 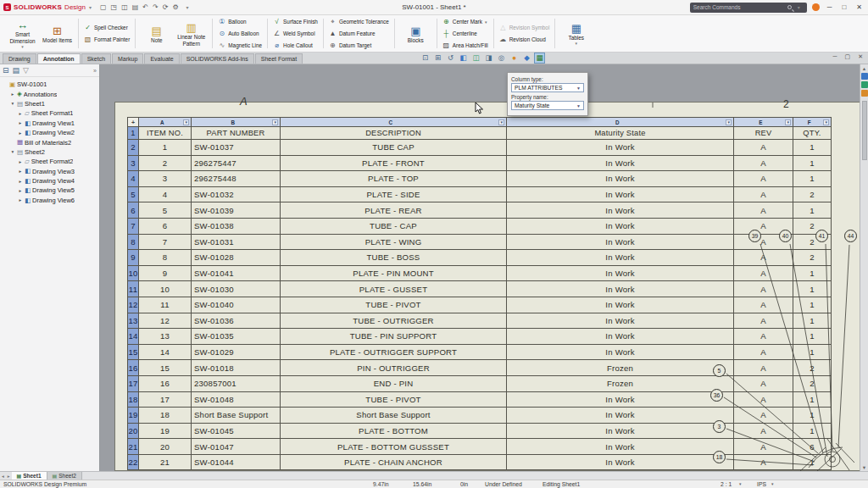 What do you see at coordinates (393, 195) in the screenshot?
I see `description-cell: PLATE - SIDE` at bounding box center [393, 195].